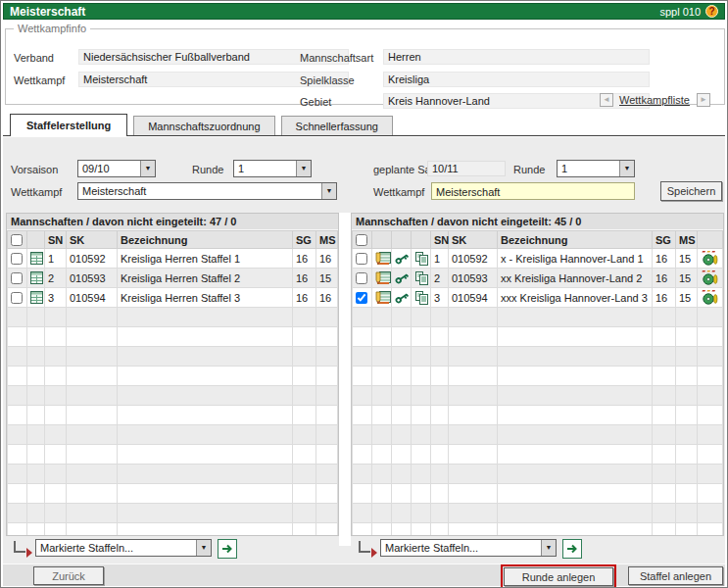 The height and width of the screenshot is (588, 728). What do you see at coordinates (337, 125) in the screenshot?
I see `tab-schnellerfassung: Schnellerfassung` at bounding box center [337, 125].